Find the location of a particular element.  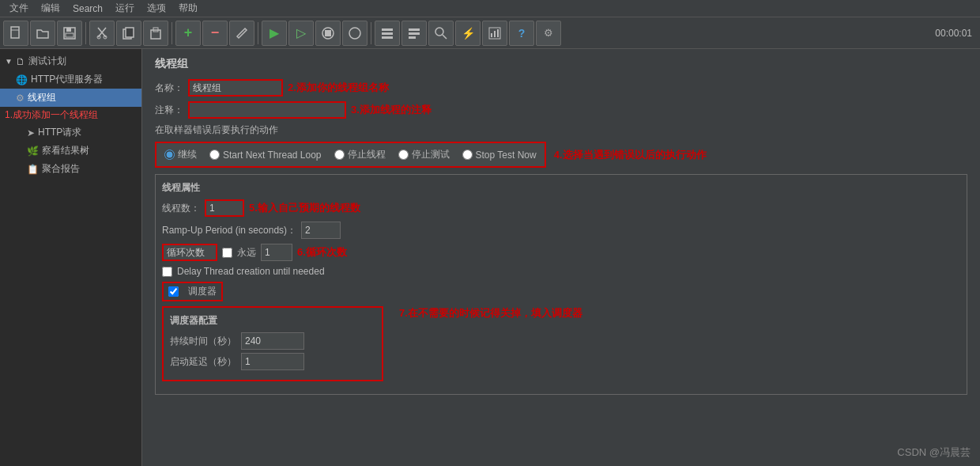

toolbar-new-btn is located at coordinates (16, 33).